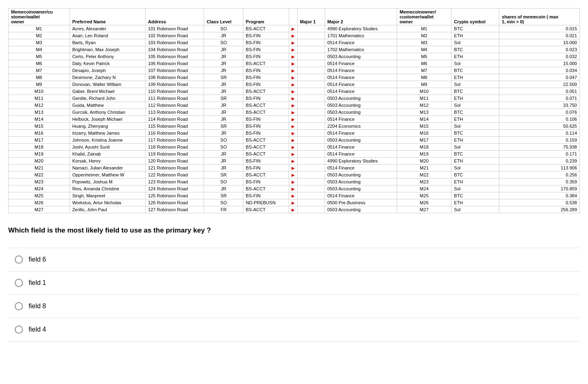  I want to click on table-cell: 110 Robinson Road, so click(175, 92).